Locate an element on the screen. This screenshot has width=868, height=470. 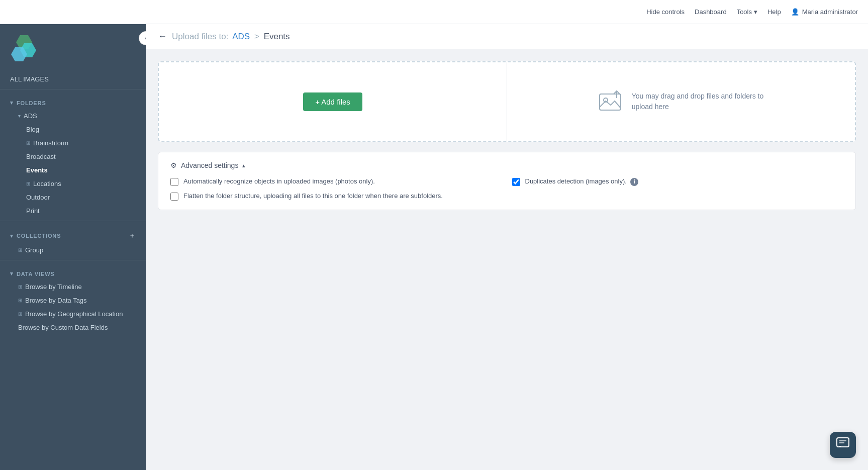
group-label: Group is located at coordinates (34, 250).